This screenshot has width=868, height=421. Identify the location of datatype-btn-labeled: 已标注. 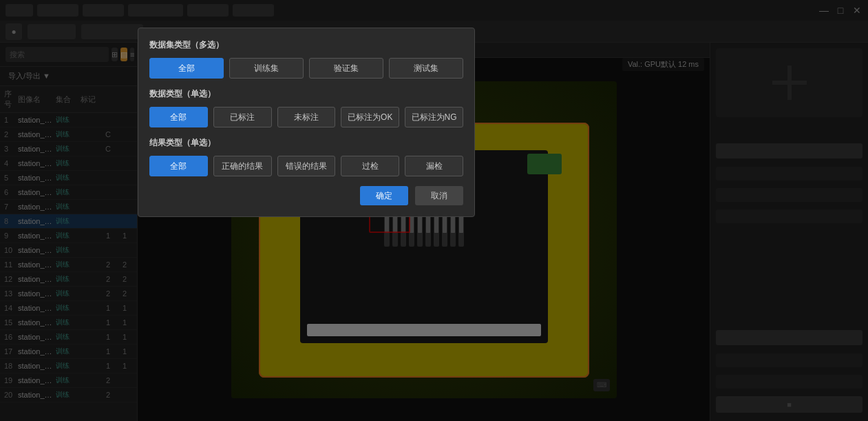
(242, 117).